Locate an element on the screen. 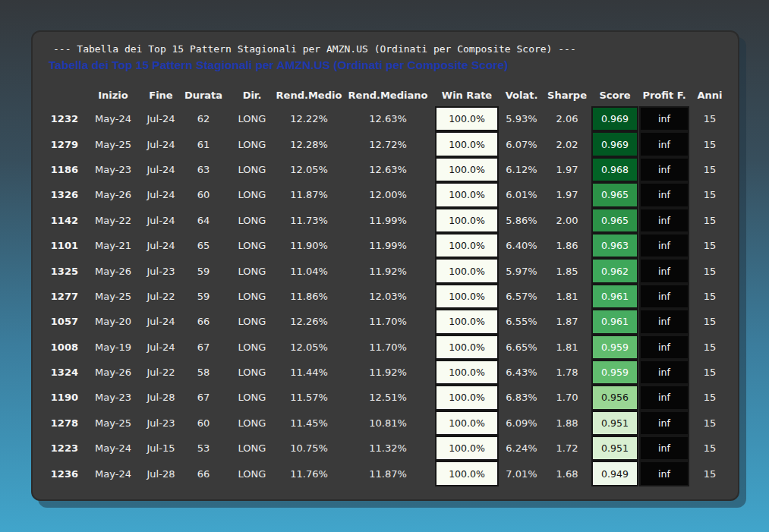 The image size is (769, 532). inizio-cell: May-20 is located at coordinates (113, 322).